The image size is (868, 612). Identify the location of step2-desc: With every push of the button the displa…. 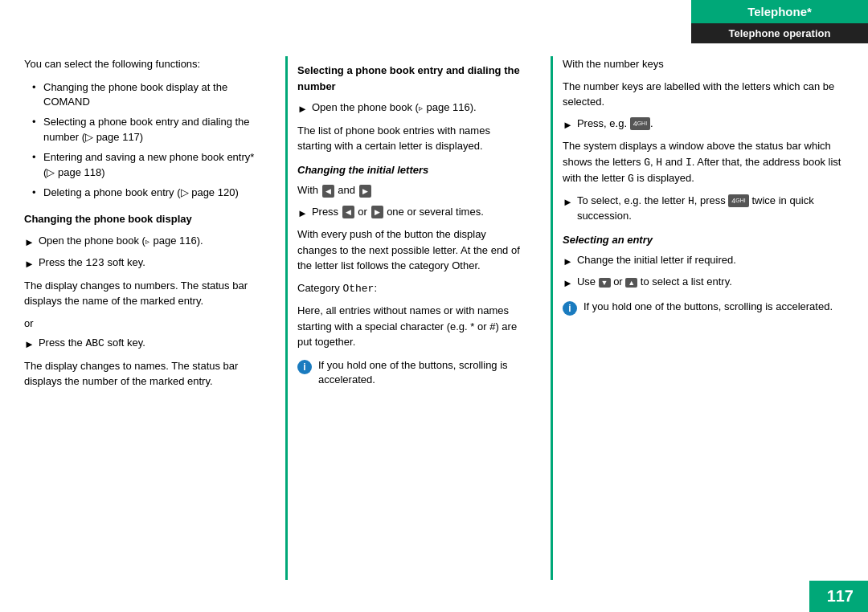
(411, 251).